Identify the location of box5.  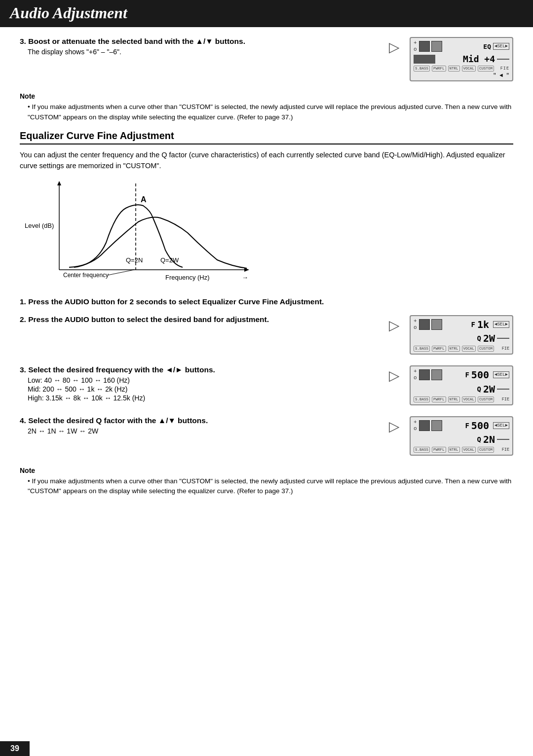
(424, 375).